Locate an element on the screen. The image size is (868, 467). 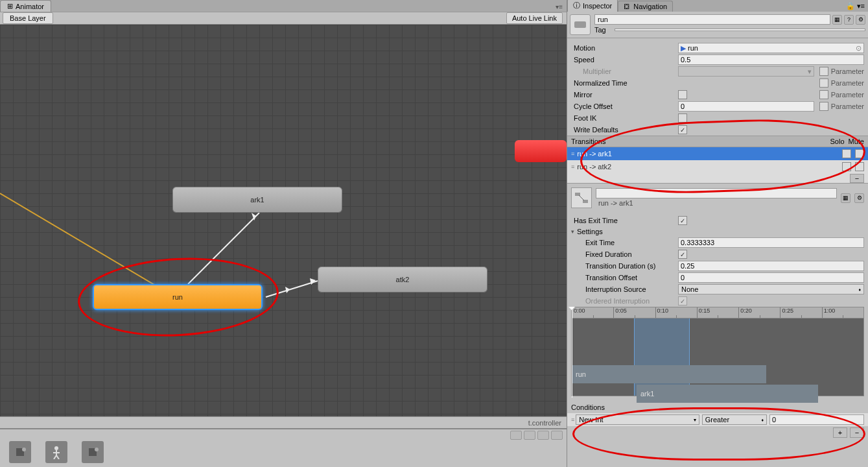
conditions-header: Conditions is located at coordinates (718, 407).